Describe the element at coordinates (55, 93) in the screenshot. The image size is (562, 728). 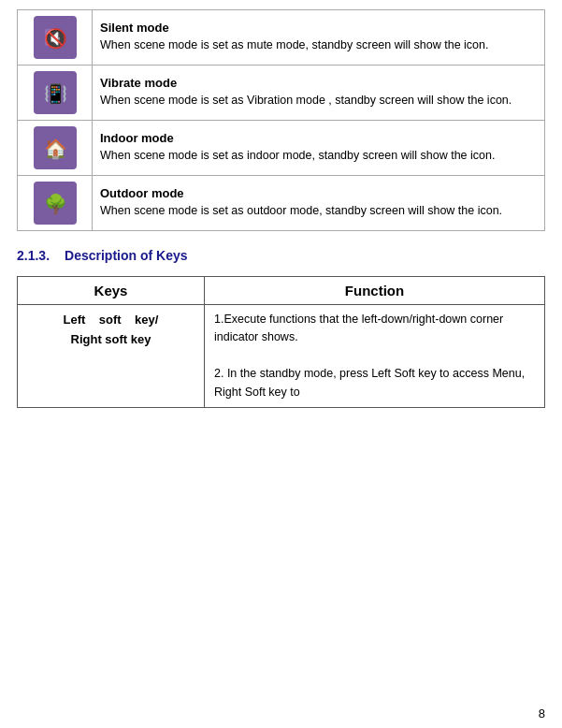
I see `vibrate-icon: 📳` at that location.